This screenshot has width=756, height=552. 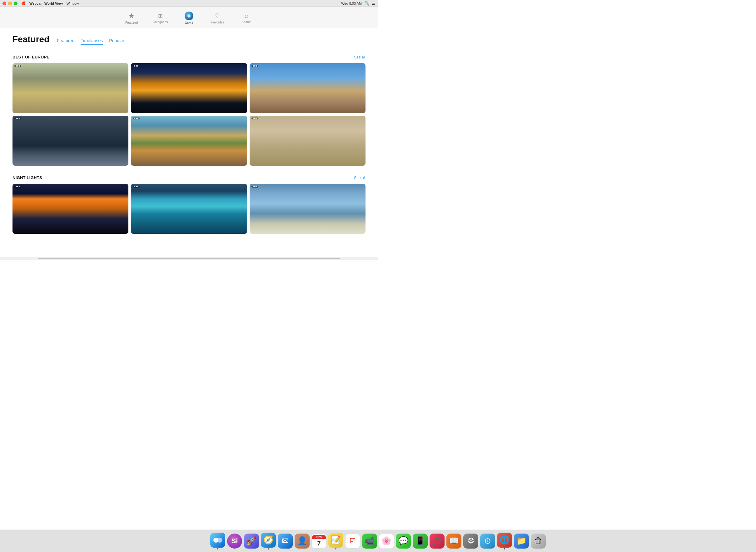 I want to click on categories-label: Categories, so click(x=160, y=22).